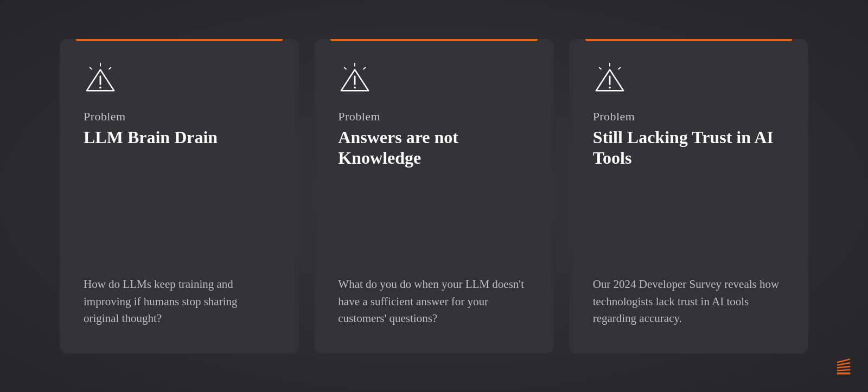  What do you see at coordinates (689, 117) in the screenshot?
I see `card-3-label: Problem` at bounding box center [689, 117].